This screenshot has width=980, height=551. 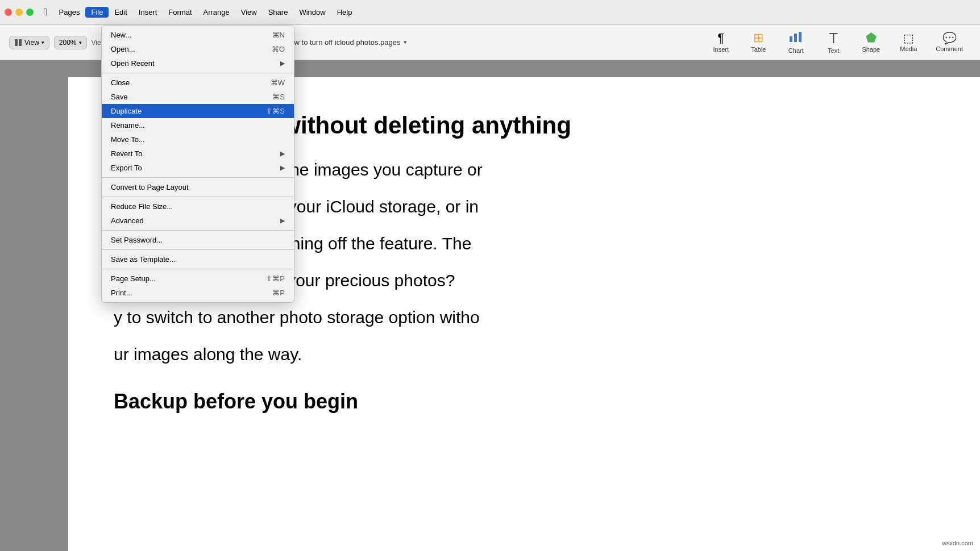 What do you see at coordinates (796, 42) in the screenshot?
I see `chart-button: Chart` at bounding box center [796, 42].